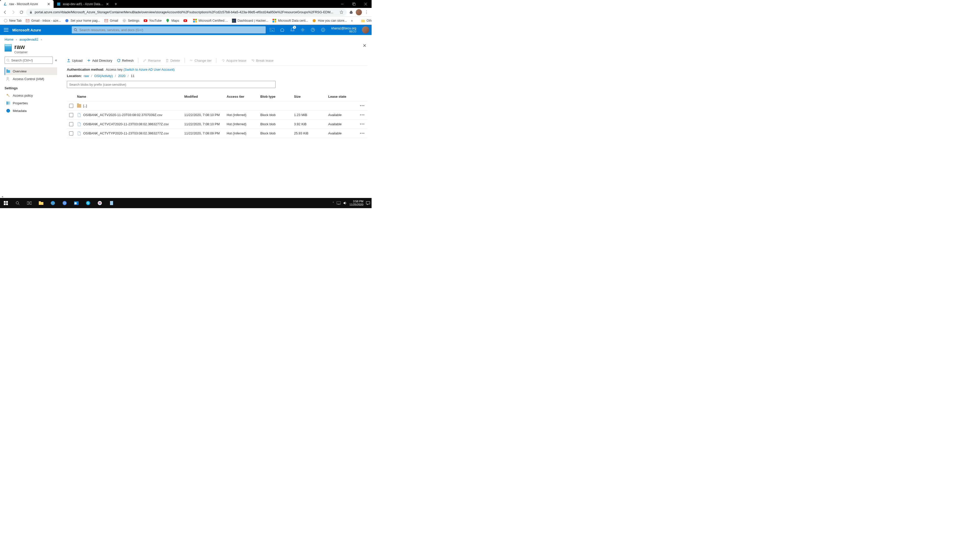  Describe the element at coordinates (31, 95) in the screenshot. I see `nav-access-policy: Access policy` at that location.